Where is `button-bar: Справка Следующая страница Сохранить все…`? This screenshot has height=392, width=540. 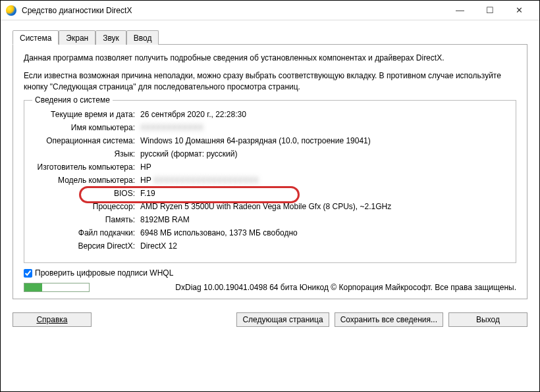 button-bar: Справка Следующая страница Сохранить все… is located at coordinates (270, 320).